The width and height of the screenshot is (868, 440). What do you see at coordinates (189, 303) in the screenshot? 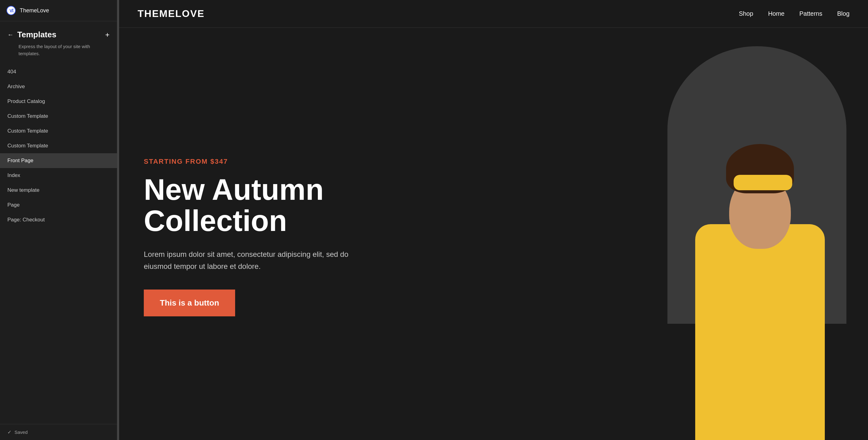
I see `hero-cta-button: This is a button` at bounding box center [189, 303].